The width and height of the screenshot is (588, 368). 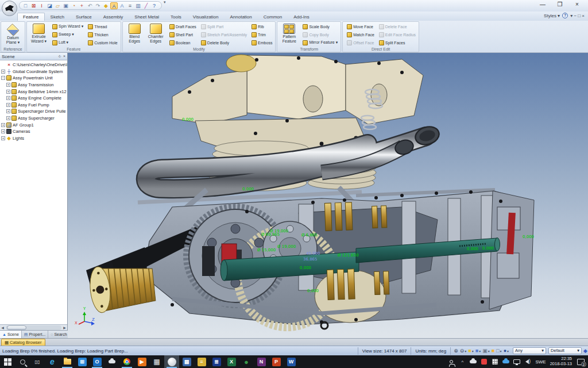 What do you see at coordinates (67, 362) in the screenshot?
I see `file-explorer-icon` at bounding box center [67, 362].